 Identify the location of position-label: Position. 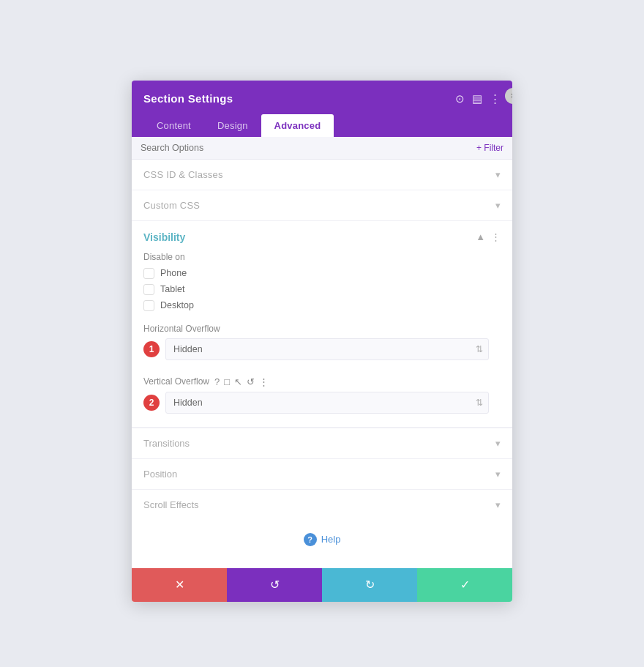
(160, 474).